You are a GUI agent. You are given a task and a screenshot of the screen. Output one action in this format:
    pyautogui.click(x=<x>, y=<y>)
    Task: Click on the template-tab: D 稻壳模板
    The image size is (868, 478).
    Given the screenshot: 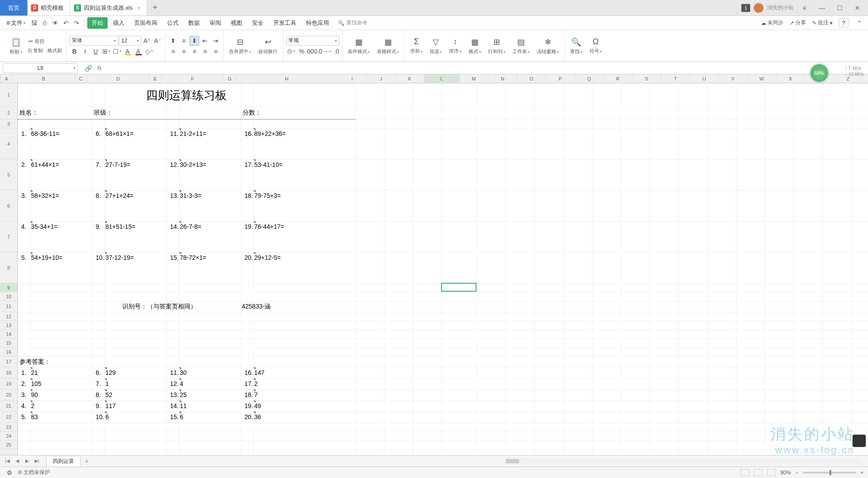 What is the action you would take?
    pyautogui.click(x=49, y=8)
    